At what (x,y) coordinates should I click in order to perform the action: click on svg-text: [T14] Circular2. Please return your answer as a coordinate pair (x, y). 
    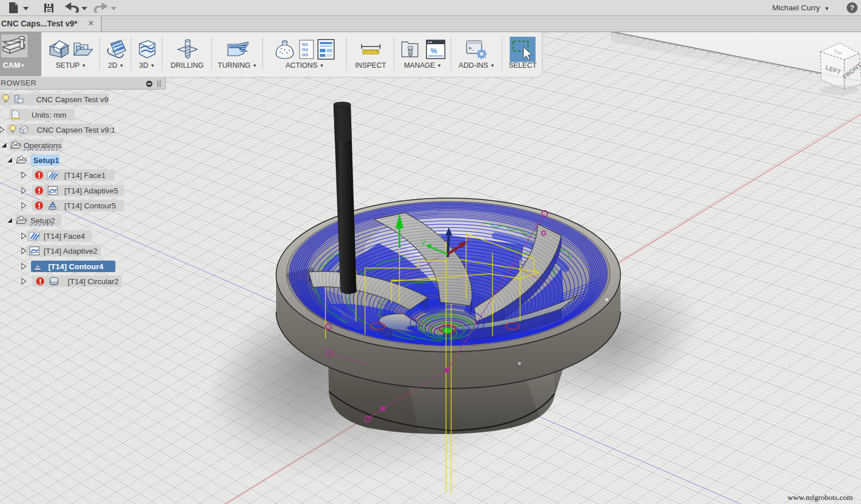
    Looking at the image, I should click on (93, 281).